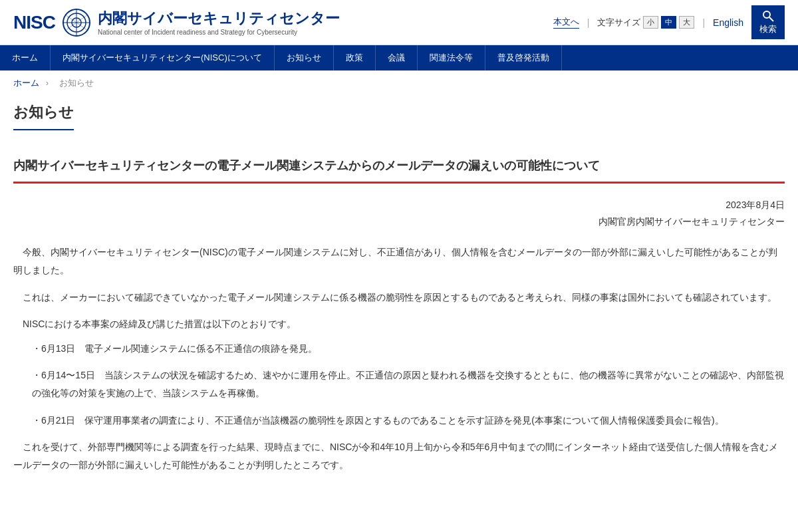 This screenshot has width=798, height=532. What do you see at coordinates (219, 32) in the screenshot?
I see `logo-subtitle: National center of Incident readiness an…` at bounding box center [219, 32].